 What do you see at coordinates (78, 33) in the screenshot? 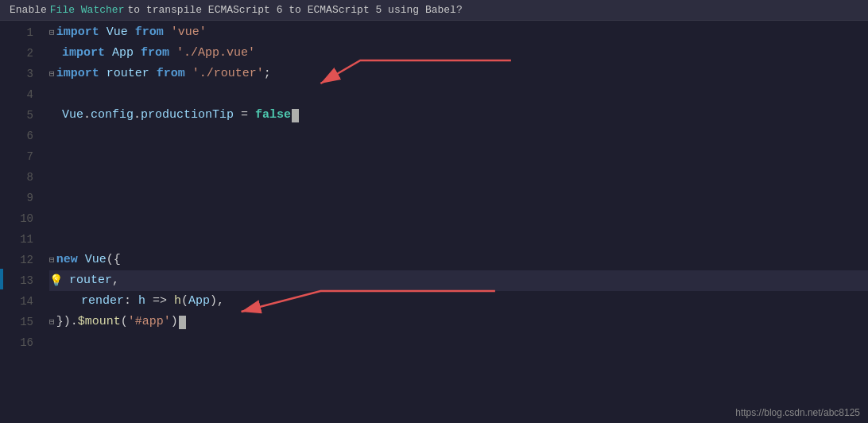
I see `kw-import-1: import` at bounding box center [78, 33].